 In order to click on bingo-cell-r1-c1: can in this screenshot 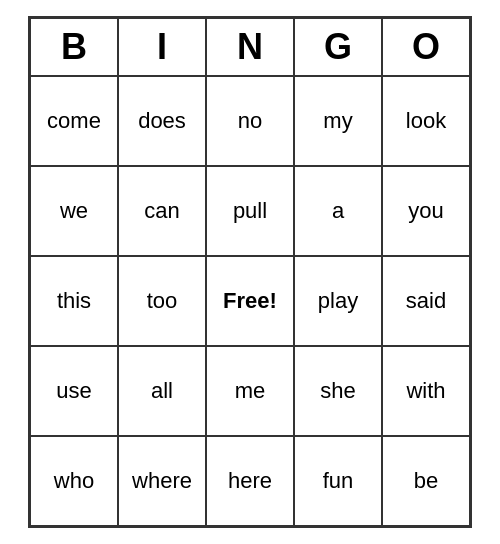, I will do `click(162, 211)`.